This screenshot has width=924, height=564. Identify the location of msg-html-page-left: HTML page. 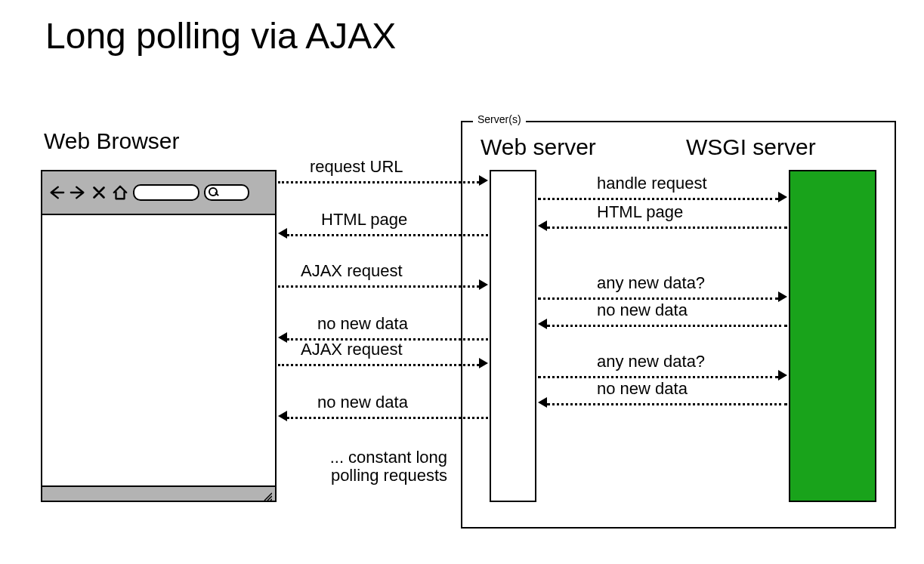
(364, 220).